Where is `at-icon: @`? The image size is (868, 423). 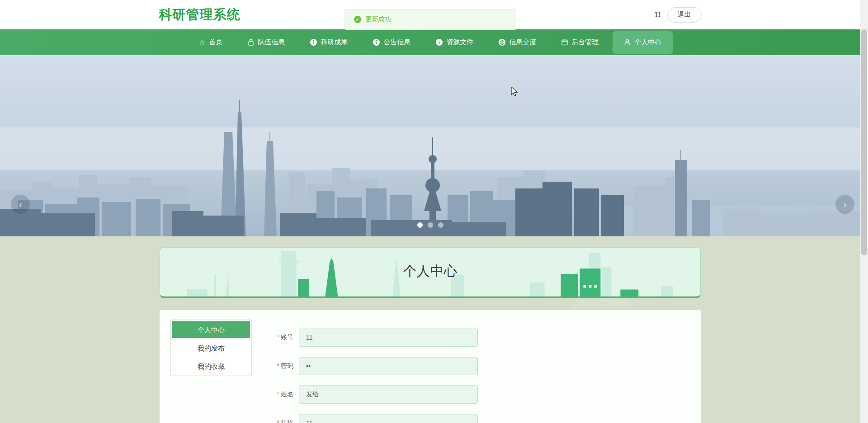 at-icon: @ is located at coordinates (502, 42).